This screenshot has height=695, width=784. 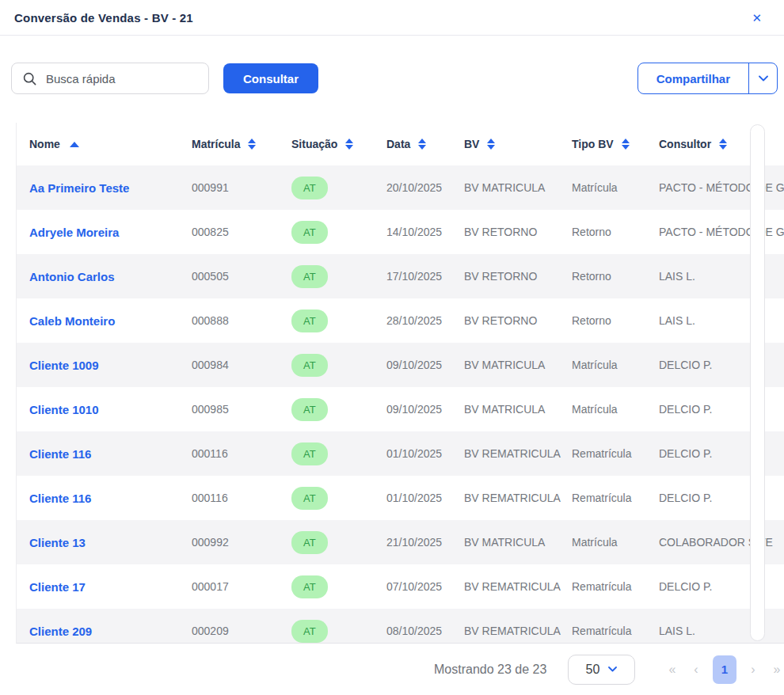 What do you see at coordinates (110, 78) in the screenshot?
I see `search-box` at bounding box center [110, 78].